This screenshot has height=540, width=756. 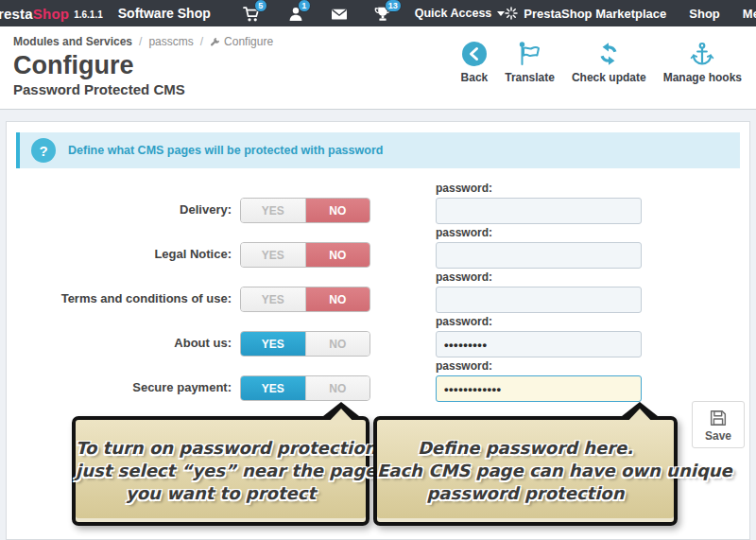 I want to click on check-update-button: Check update, so click(x=609, y=62).